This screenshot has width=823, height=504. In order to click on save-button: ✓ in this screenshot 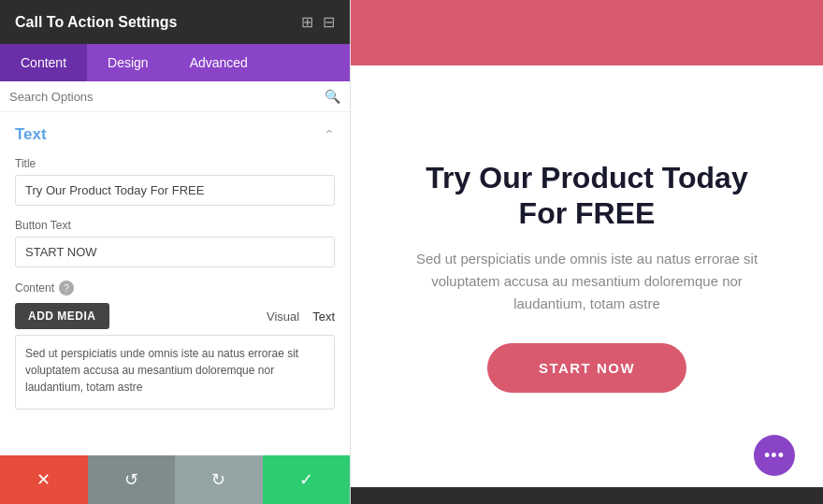, I will do `click(307, 480)`.